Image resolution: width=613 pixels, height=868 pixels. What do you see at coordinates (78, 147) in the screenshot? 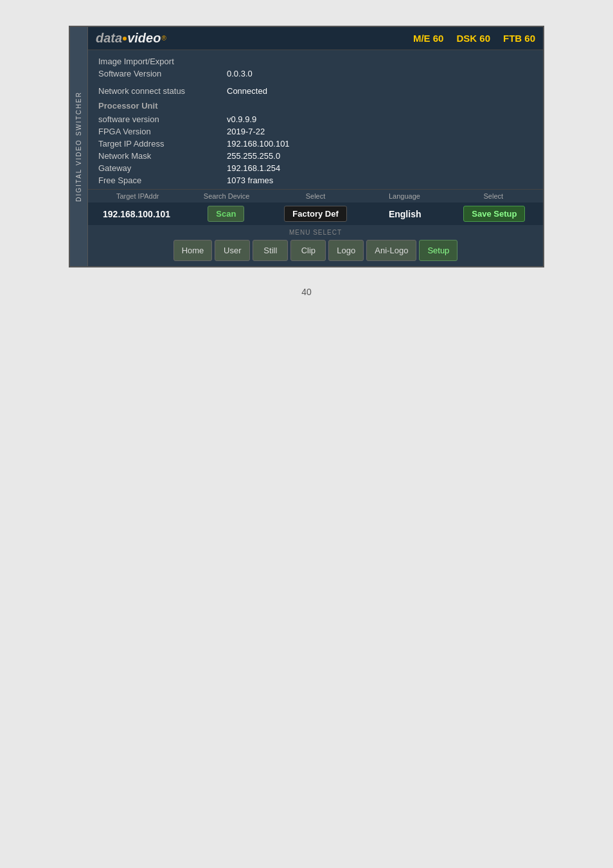
I see `sidebar-text: DIGITAL VIDEO SWITCHER` at bounding box center [78, 147].